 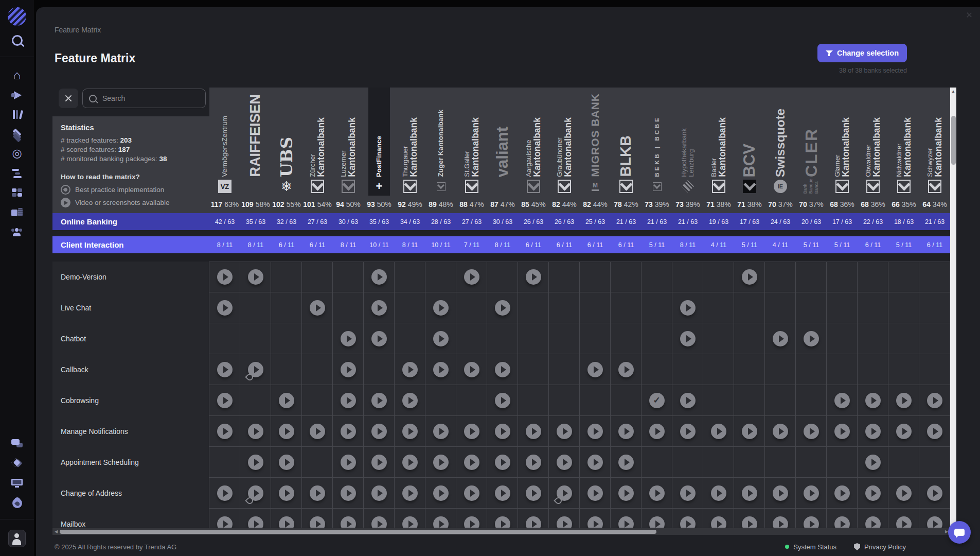 What do you see at coordinates (862, 53) in the screenshot?
I see `change-selection-button: Change selection` at bounding box center [862, 53].